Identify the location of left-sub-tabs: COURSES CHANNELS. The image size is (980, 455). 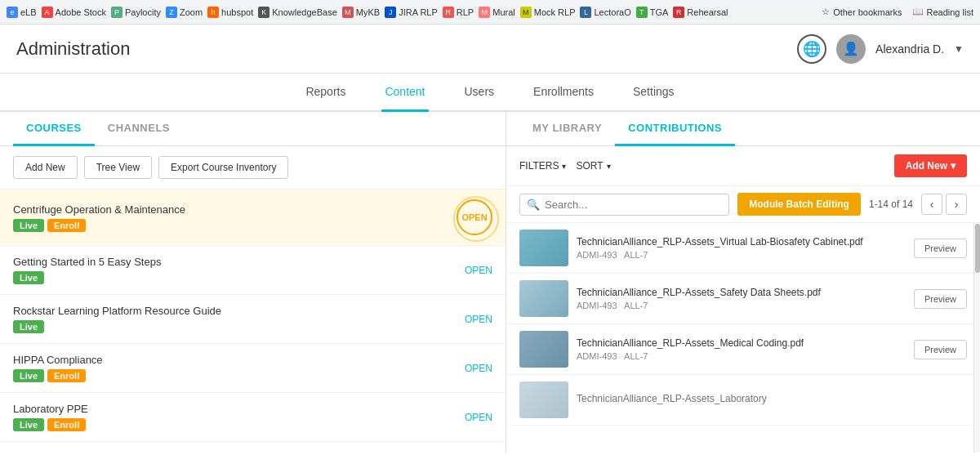
(253, 129).